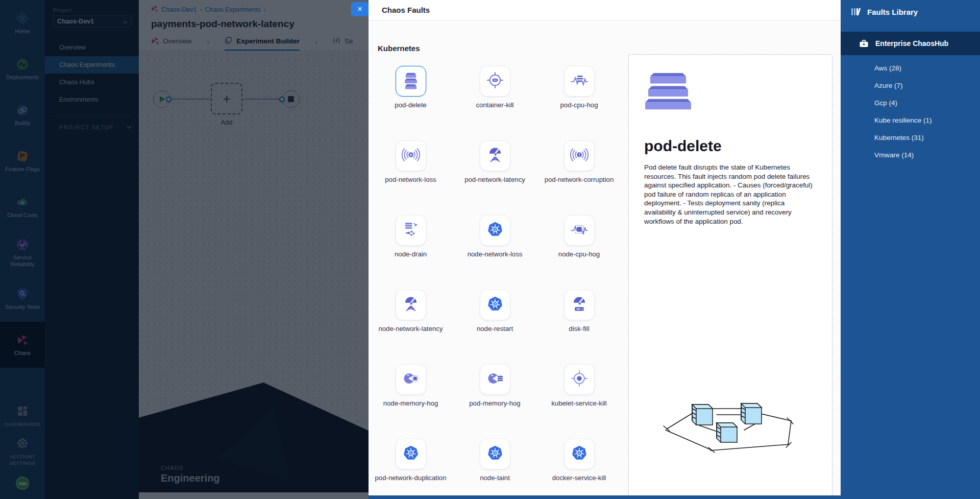 The height and width of the screenshot is (499, 980). I want to click on drain-icon, so click(411, 230).